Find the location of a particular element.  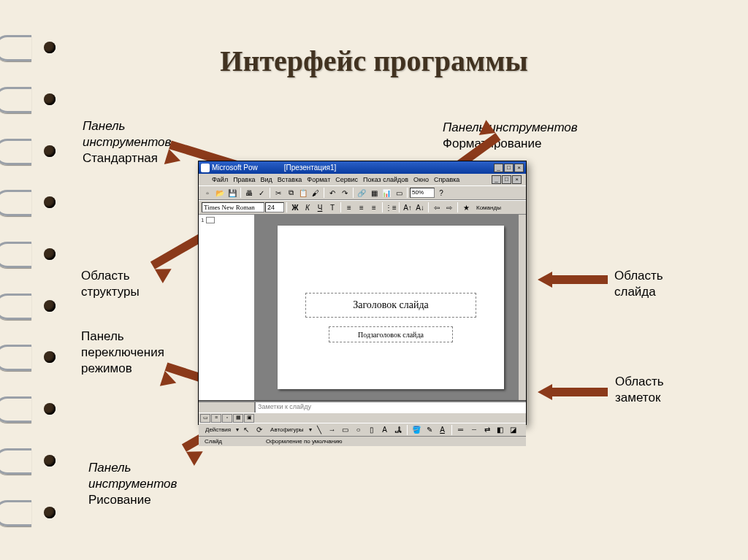

line-icon: ╲ is located at coordinates (319, 430).